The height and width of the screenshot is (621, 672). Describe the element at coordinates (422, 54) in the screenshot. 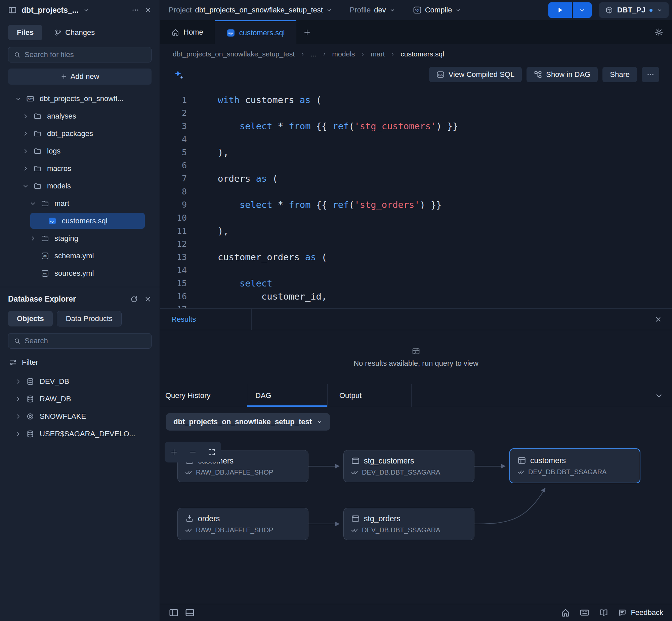

I see `breadcrumb-item: customers.sql` at that location.